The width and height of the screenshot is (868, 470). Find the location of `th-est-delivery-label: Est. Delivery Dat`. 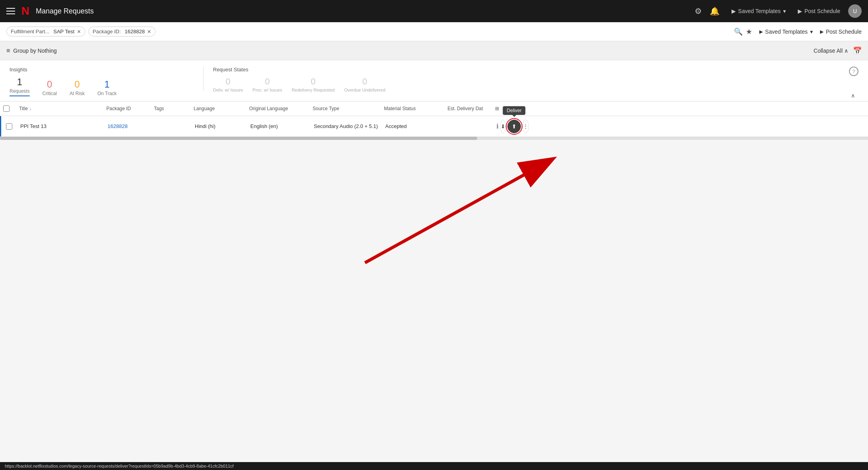

th-est-delivery-label: Est. Delivery Dat is located at coordinates (465, 109).